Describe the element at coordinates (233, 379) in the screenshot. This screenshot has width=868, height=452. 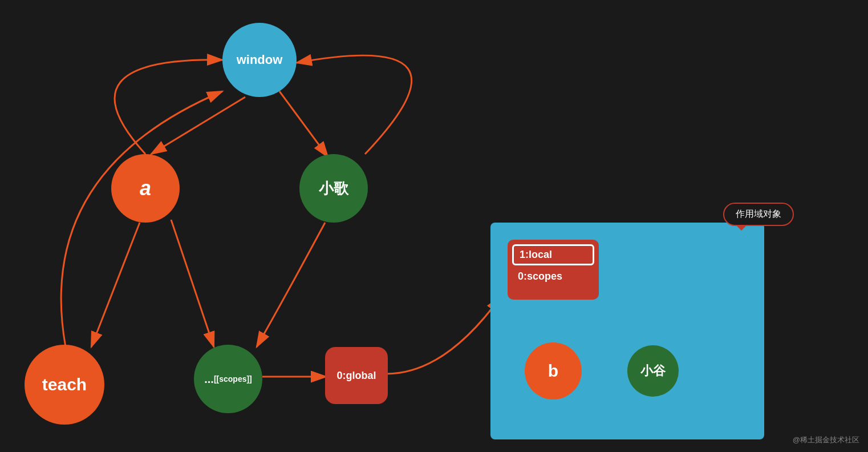
I see `scopes-label: [[scopes]]` at that location.